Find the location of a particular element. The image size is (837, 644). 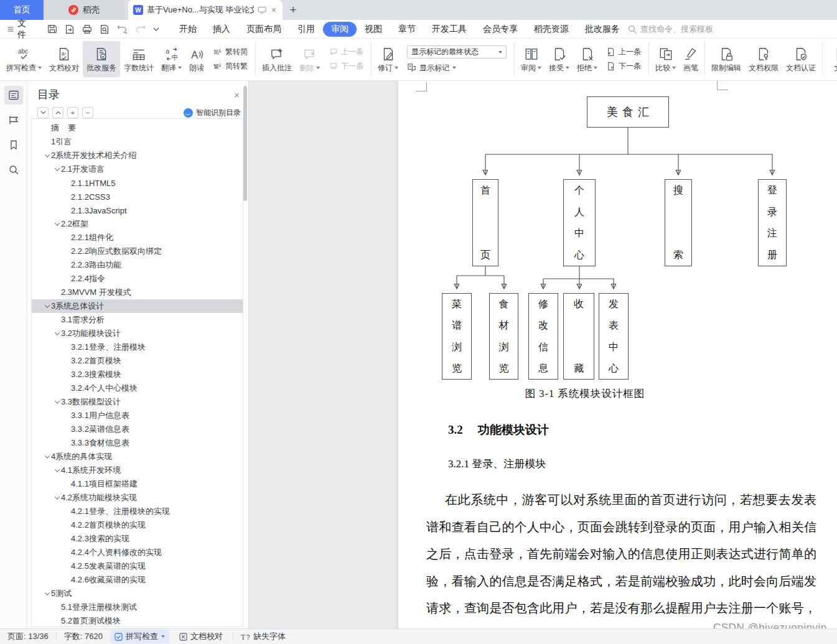

toc-item: 4系统的具体实现 is located at coordinates (137, 457).